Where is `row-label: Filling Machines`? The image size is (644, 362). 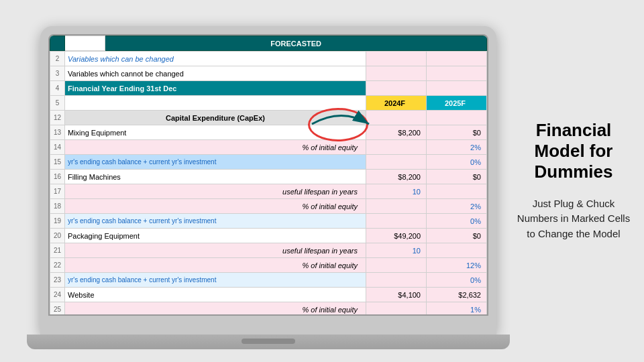 row-label: Filling Machines is located at coordinates (216, 177).